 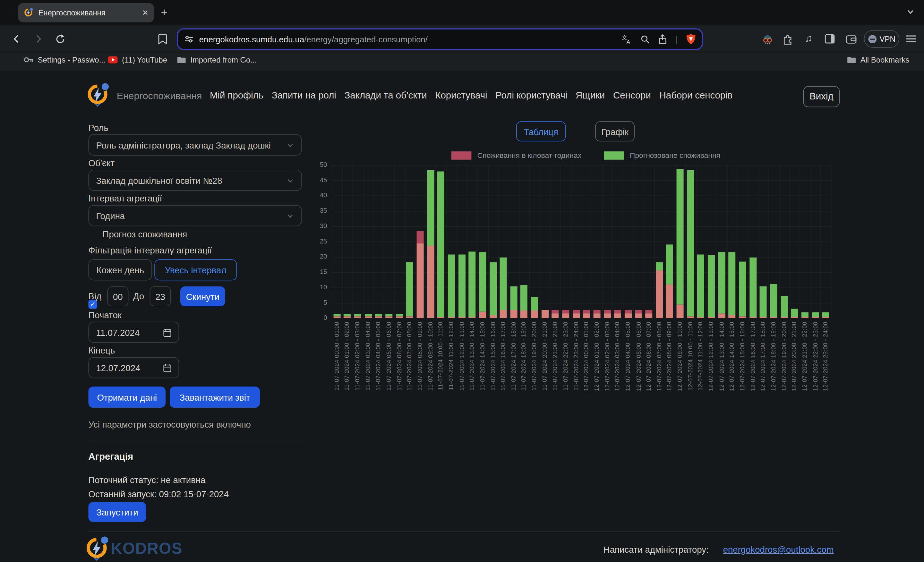 I want to click on nav-item: Ролі користувачі, so click(x=531, y=95).